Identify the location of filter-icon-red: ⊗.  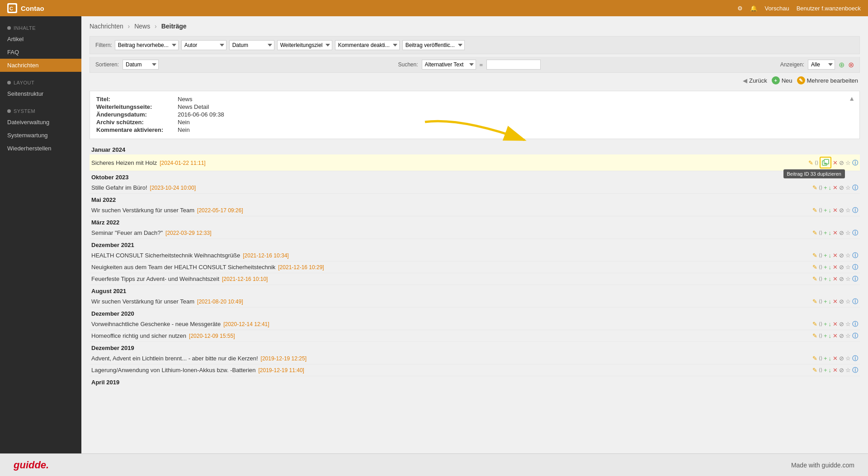
(851, 65).